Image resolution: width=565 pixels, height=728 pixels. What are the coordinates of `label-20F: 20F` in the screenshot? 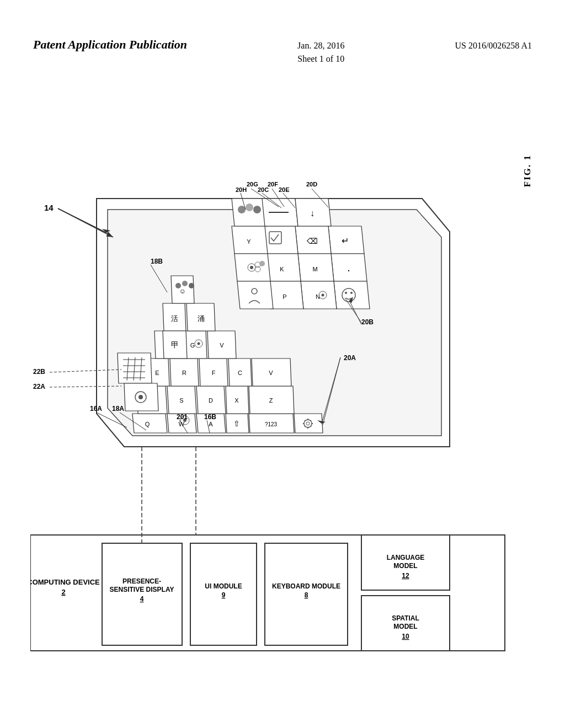 It's located at (273, 185).